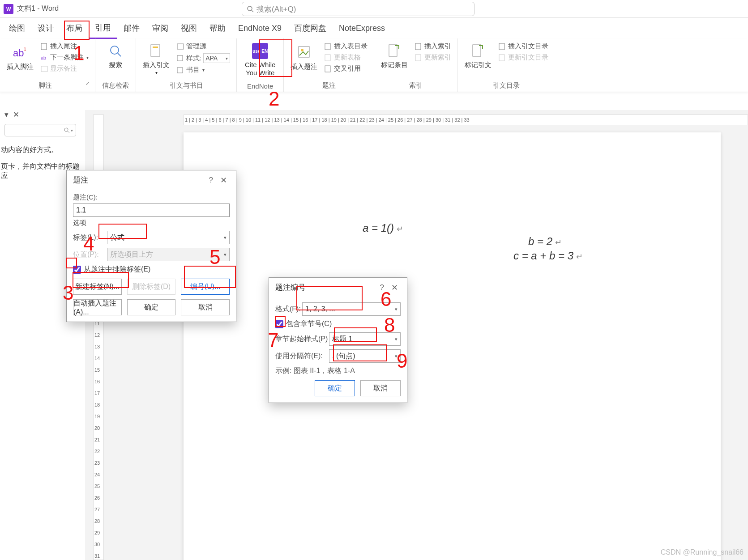  Describe the element at coordinates (81, 180) in the screenshot. I see `caption-dialog-title: 题注` at that location.